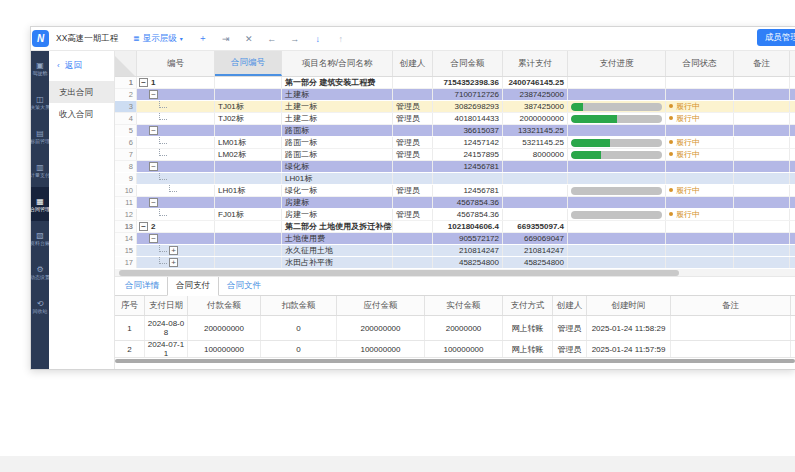  Describe the element at coordinates (629, 306) in the screenshot. I see `payment-column-header: 创建时间` at that location.